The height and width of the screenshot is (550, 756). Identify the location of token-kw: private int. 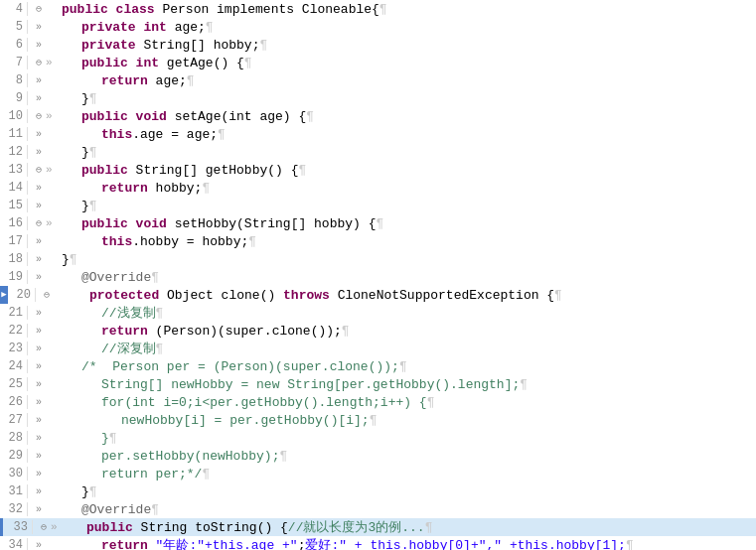
(128, 28).